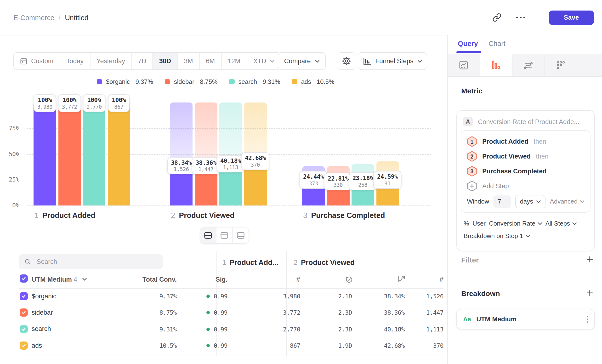 This screenshot has height=364, width=602. What do you see at coordinates (502, 201) in the screenshot?
I see `window-value-input: 7` at bounding box center [502, 201].